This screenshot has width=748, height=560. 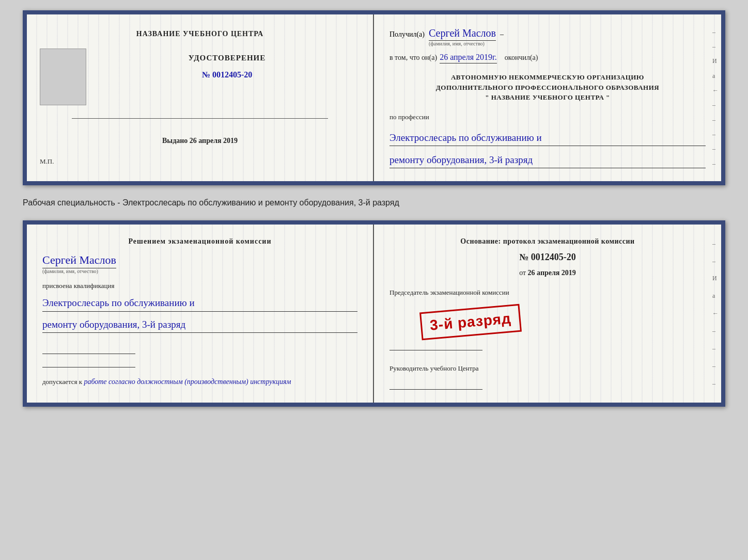 What do you see at coordinates (715, 91) in the screenshot?
I see `mark-arrow: ←` at bounding box center [715, 91].